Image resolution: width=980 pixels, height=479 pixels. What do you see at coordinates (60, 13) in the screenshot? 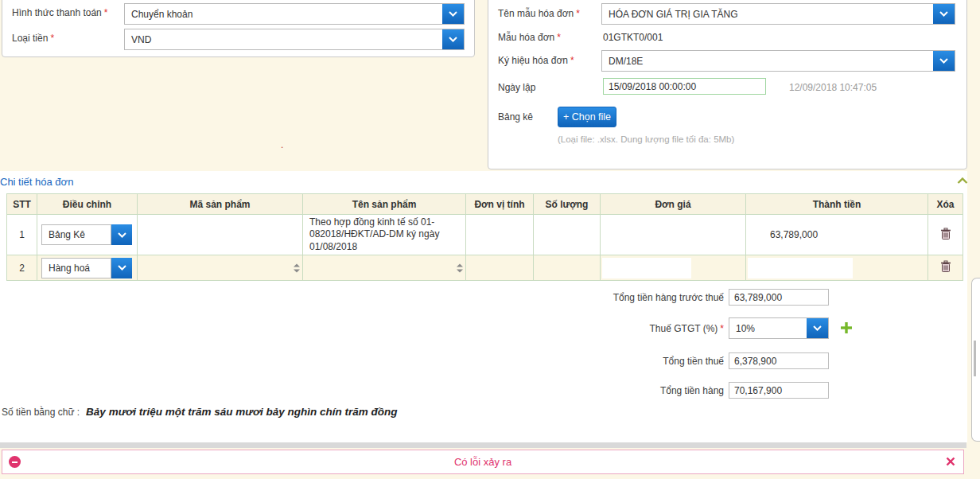
I see `payment-method-label: Hình thức thanh toán*` at bounding box center [60, 13].